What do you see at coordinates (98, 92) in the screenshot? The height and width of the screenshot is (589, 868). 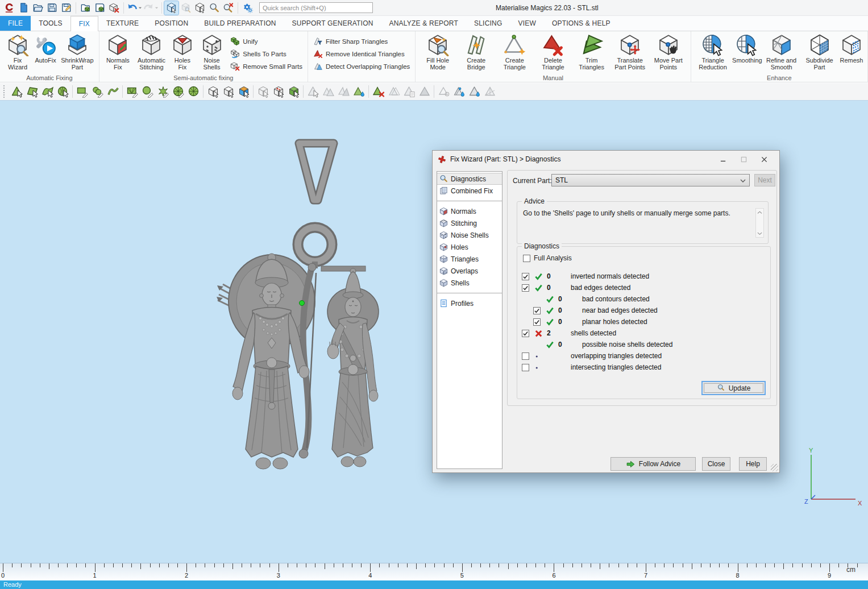 I see `brush-mark-icon` at bounding box center [98, 92].